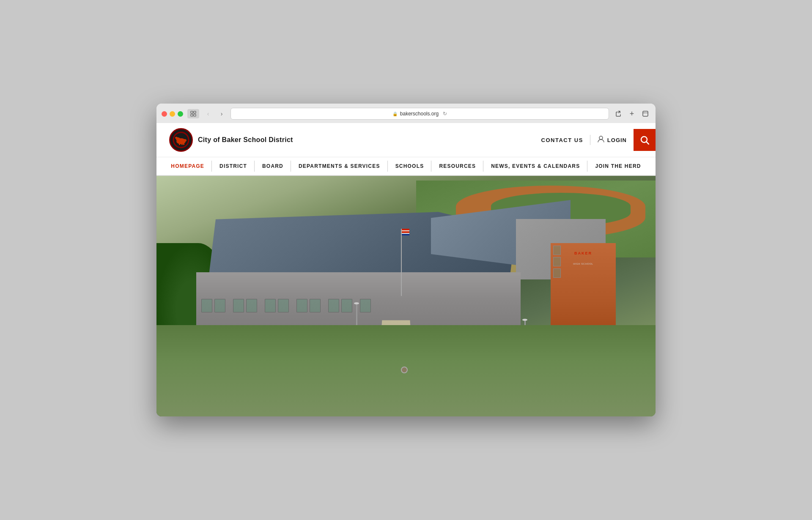  Describe the element at coordinates (458, 166) in the screenshot. I see `nav-item-resources: RESOURCES` at that location.